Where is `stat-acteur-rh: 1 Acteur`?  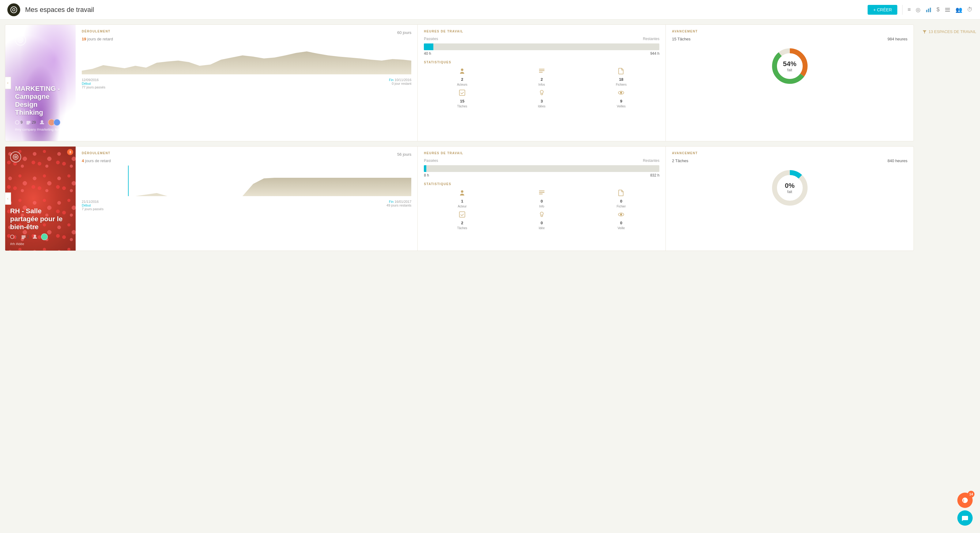
stat-acteur-rh: 1 Acteur is located at coordinates (462, 198).